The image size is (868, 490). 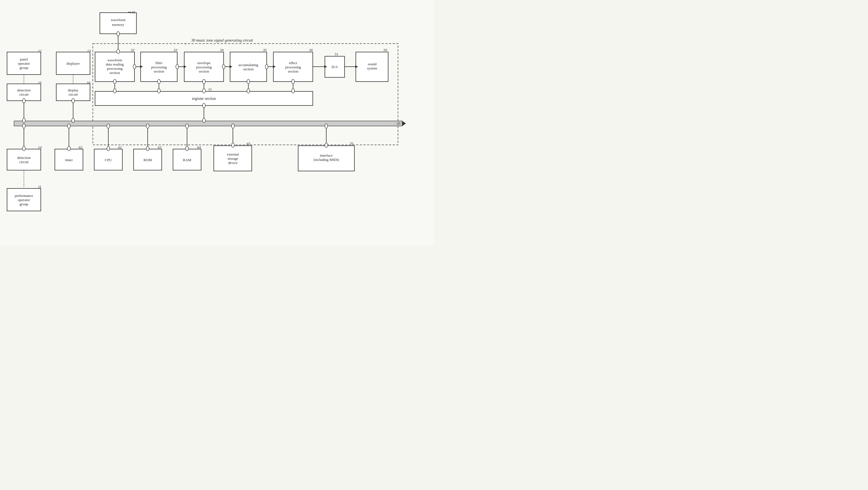 I want to click on svg-text: register section, so click(x=204, y=98).